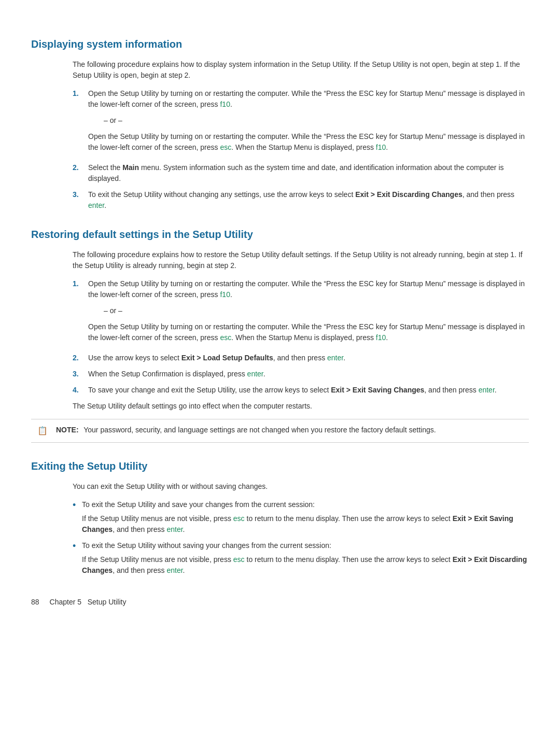  Describe the element at coordinates (226, 338) in the screenshot. I see `link-esc-2: esc` at that location.